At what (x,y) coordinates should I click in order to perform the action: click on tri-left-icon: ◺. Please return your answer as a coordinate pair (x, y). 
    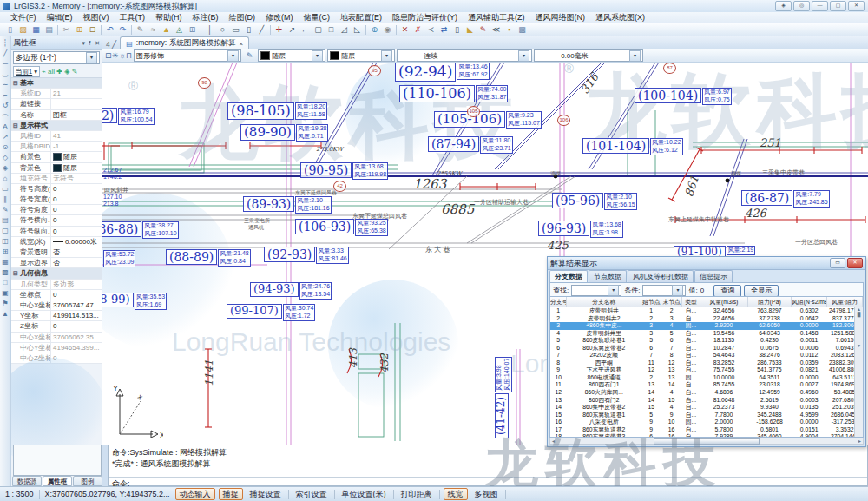
    Looking at the image, I should click on (358, 30).